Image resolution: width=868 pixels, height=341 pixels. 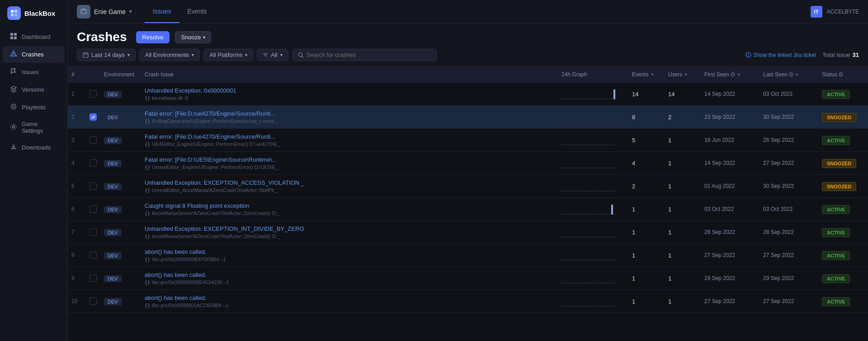 What do you see at coordinates (33, 37) in the screenshot?
I see `sidebar-item-dashboard: Dashboard` at bounding box center [33, 37].